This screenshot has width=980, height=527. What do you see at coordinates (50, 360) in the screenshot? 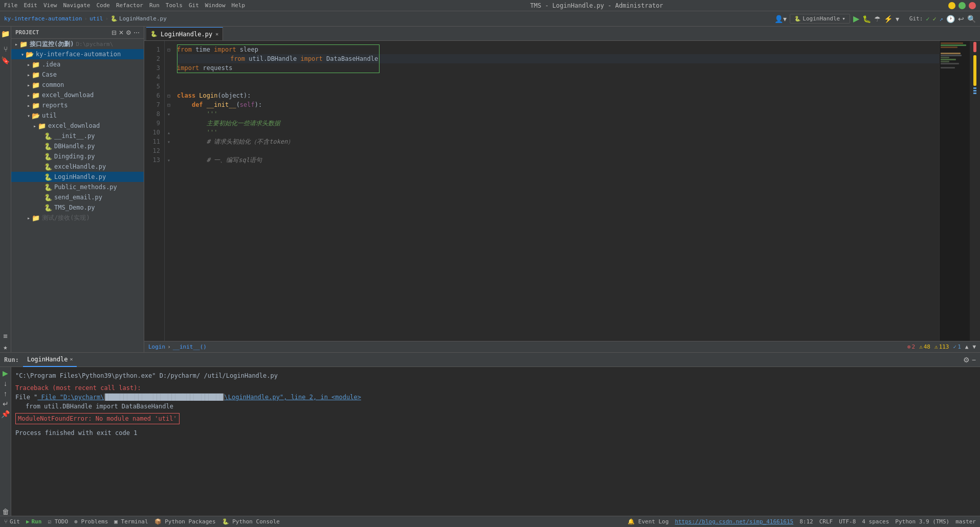
I see `run-tab-loginhandle: LoginHandle ✕` at bounding box center [50, 360].